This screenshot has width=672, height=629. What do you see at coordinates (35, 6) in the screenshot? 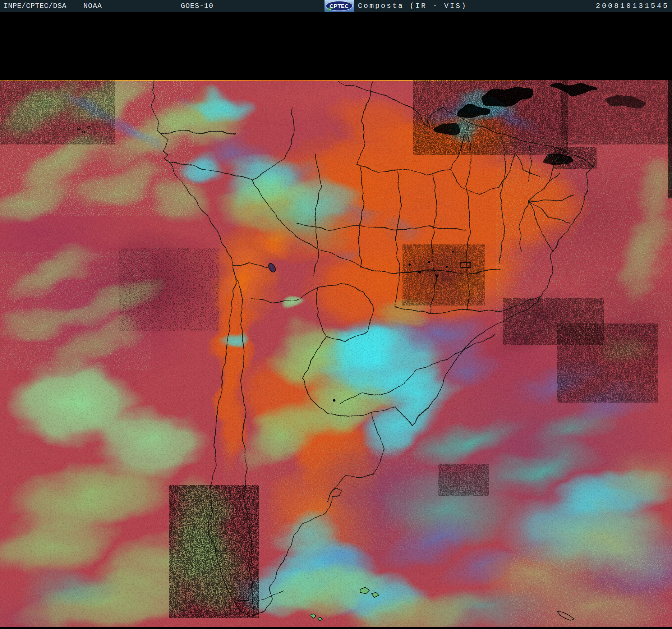
I see `agency-label: INPE/CPTEC/DSA` at bounding box center [35, 6].